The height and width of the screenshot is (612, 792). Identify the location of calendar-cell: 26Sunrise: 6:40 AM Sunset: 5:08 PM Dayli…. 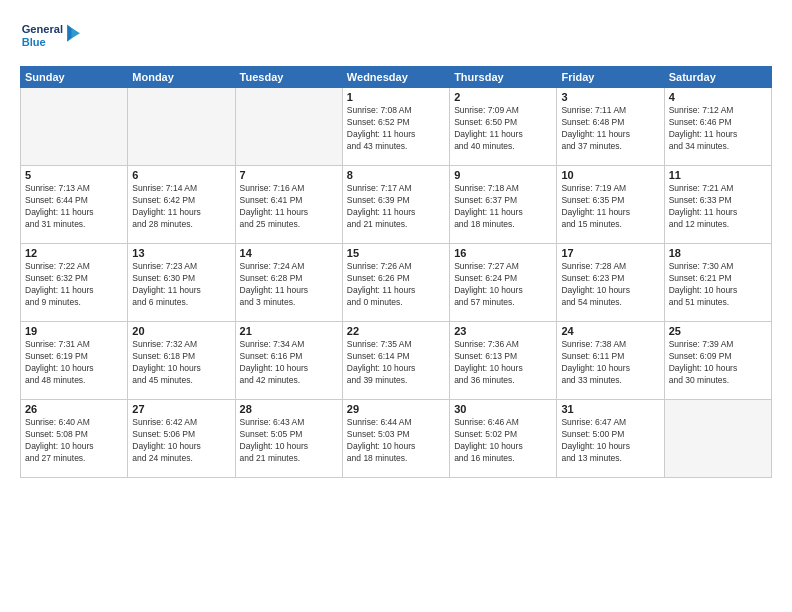
(74, 439).